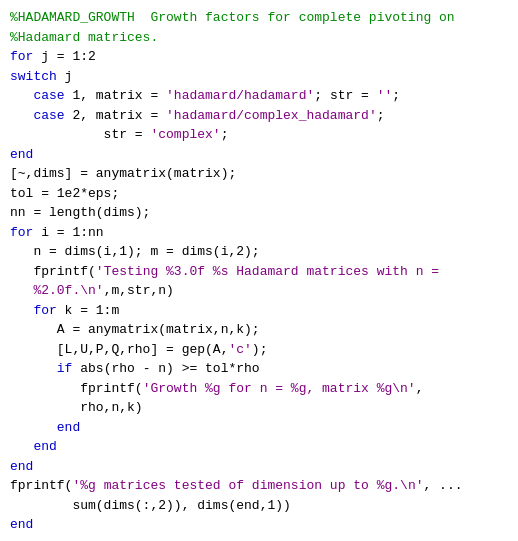  I want to click on code-token: 'Growth %g for n = %g, matrix %g\n', so click(280, 388).